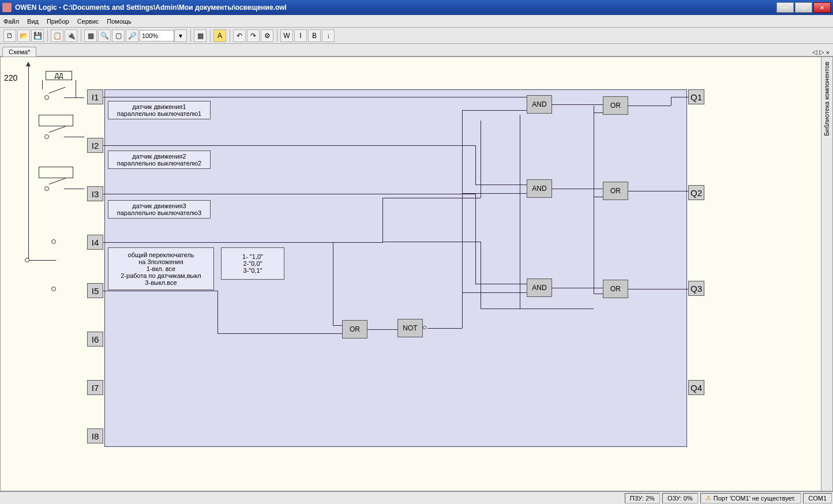 The height and width of the screenshot is (504, 833). Describe the element at coordinates (410, 328) in the screenshot. I see `gate-not: NOT` at that location.